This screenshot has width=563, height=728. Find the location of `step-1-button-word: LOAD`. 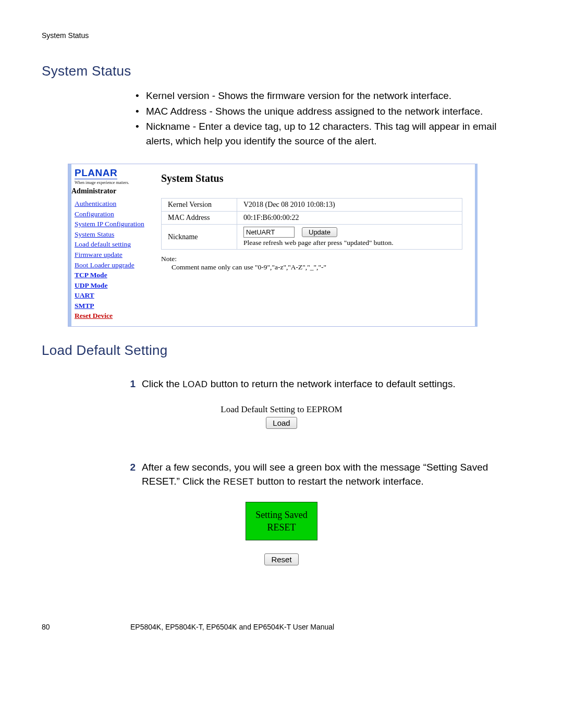

step-1-button-word: LOAD is located at coordinates (195, 385).